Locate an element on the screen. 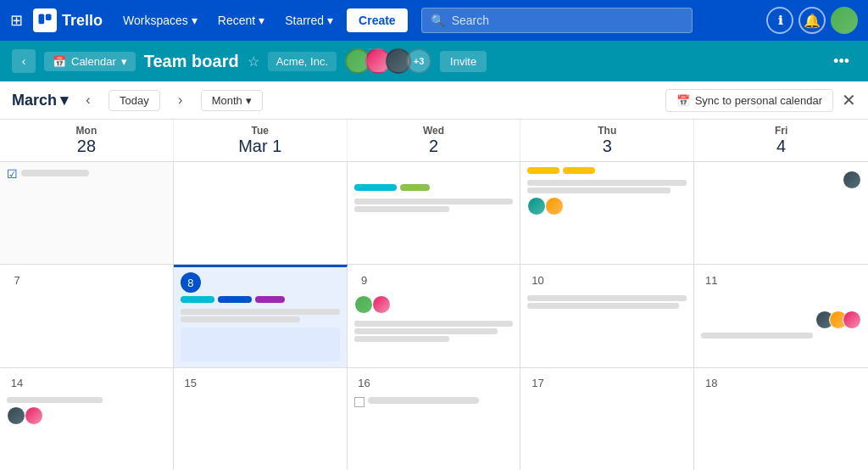 The width and height of the screenshot is (868, 470). day-header-fri: Fri 4 is located at coordinates (782, 141).